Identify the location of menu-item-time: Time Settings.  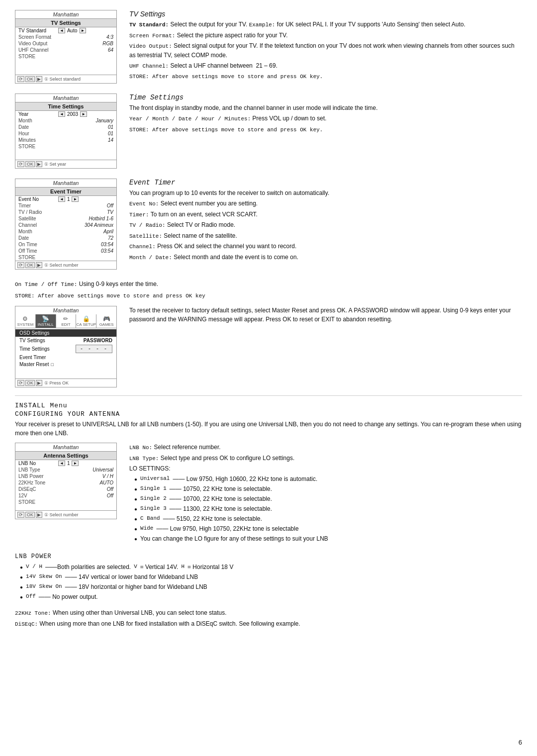
(35, 349).